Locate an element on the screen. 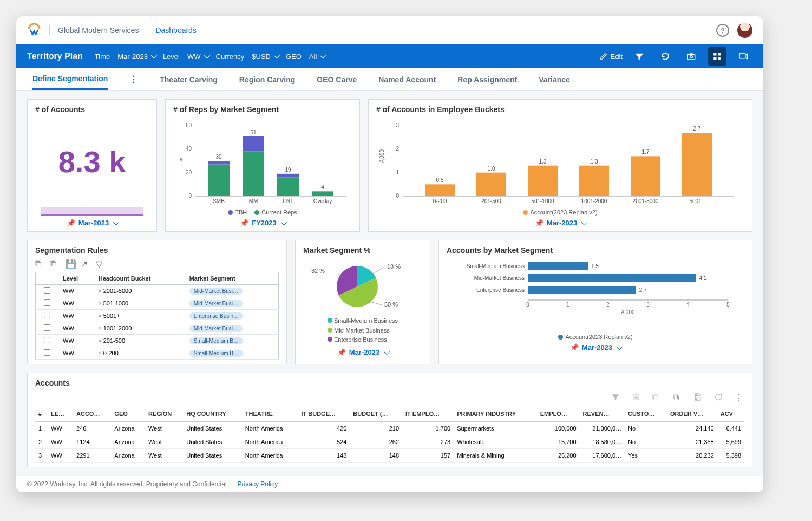 This screenshot has width=812, height=521. tab-more-icon: ⋮ is located at coordinates (134, 79).